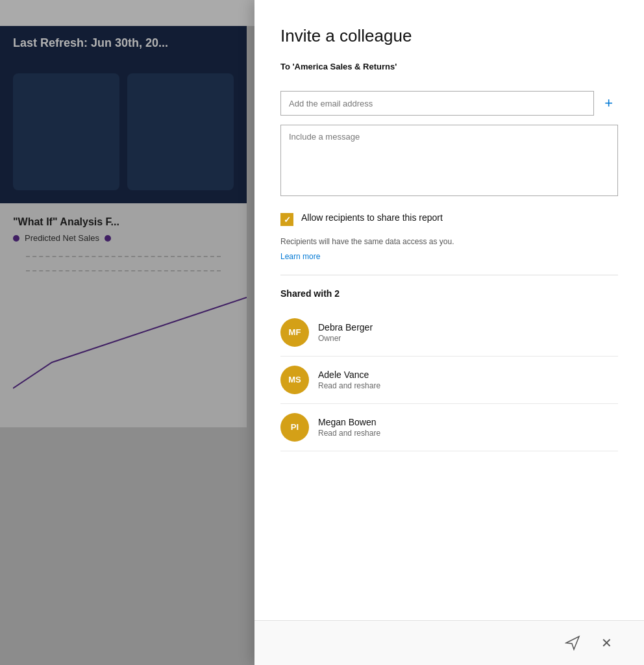 This screenshot has width=644, height=665. What do you see at coordinates (287, 220) in the screenshot?
I see `allow-share-checkbox` at bounding box center [287, 220].